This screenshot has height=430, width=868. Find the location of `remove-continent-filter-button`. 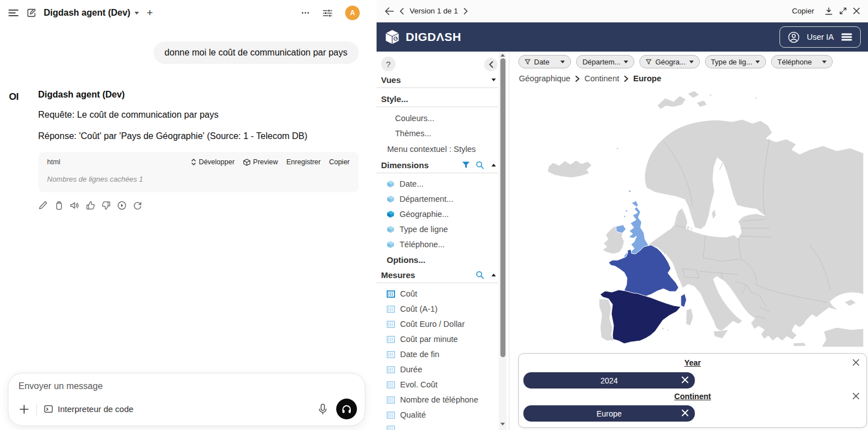

remove-continent-filter-button is located at coordinates (856, 396).